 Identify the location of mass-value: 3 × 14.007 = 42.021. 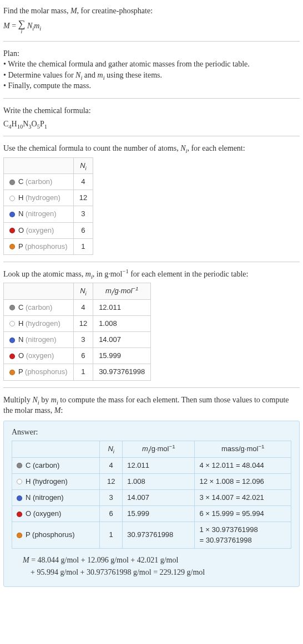
(243, 498).